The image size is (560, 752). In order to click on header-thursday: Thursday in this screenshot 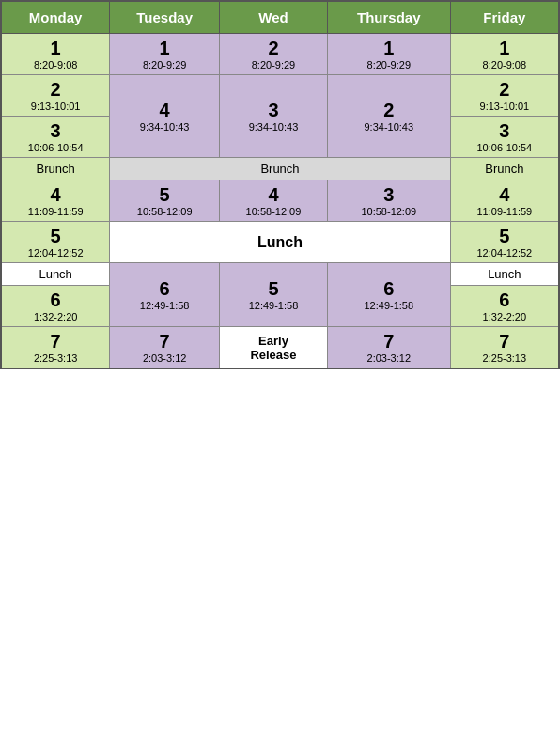, I will do `click(389, 17)`.